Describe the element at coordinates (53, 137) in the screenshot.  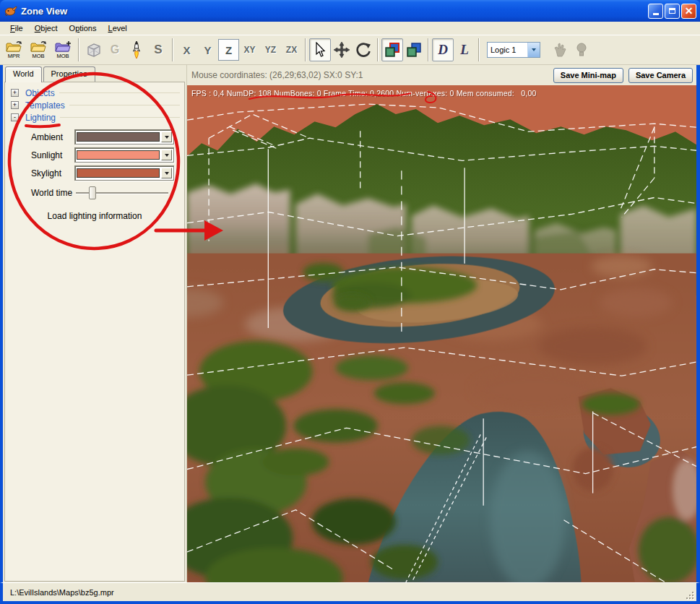
I see `ambient-label: Ambient` at that location.